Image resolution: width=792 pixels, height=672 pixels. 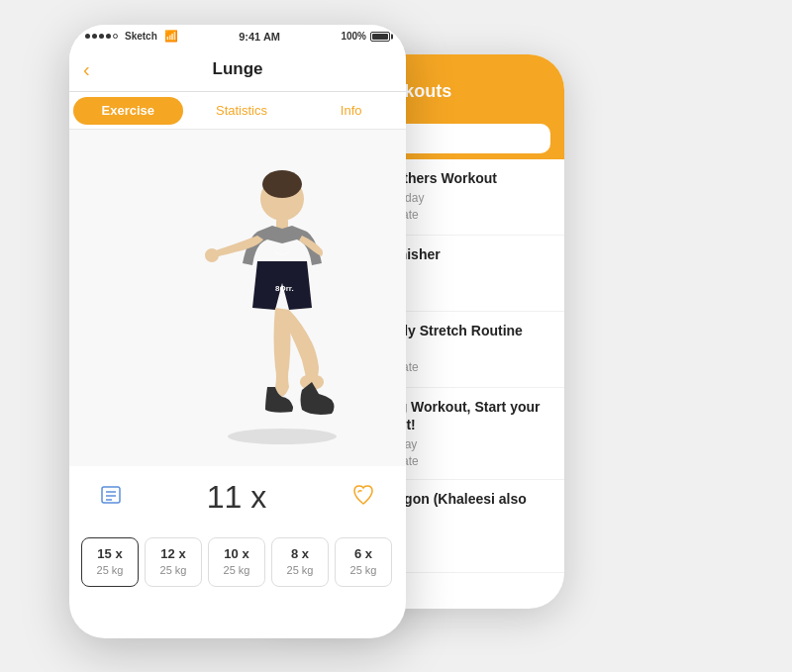 What do you see at coordinates (174, 570) in the screenshot?
I see `rep-weight-1: 25 kg` at bounding box center [174, 570].